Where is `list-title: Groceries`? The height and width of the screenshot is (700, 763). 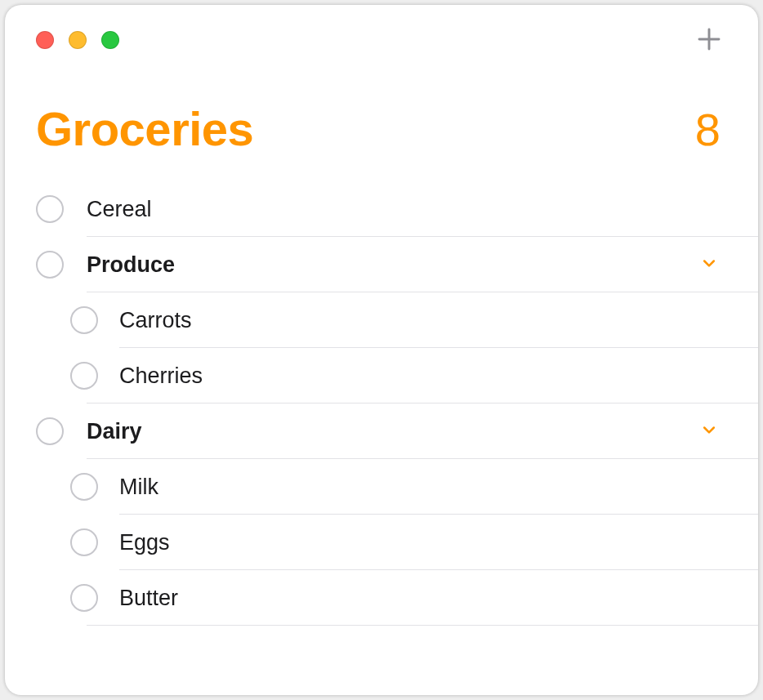
list-title: Groceries is located at coordinates (145, 129).